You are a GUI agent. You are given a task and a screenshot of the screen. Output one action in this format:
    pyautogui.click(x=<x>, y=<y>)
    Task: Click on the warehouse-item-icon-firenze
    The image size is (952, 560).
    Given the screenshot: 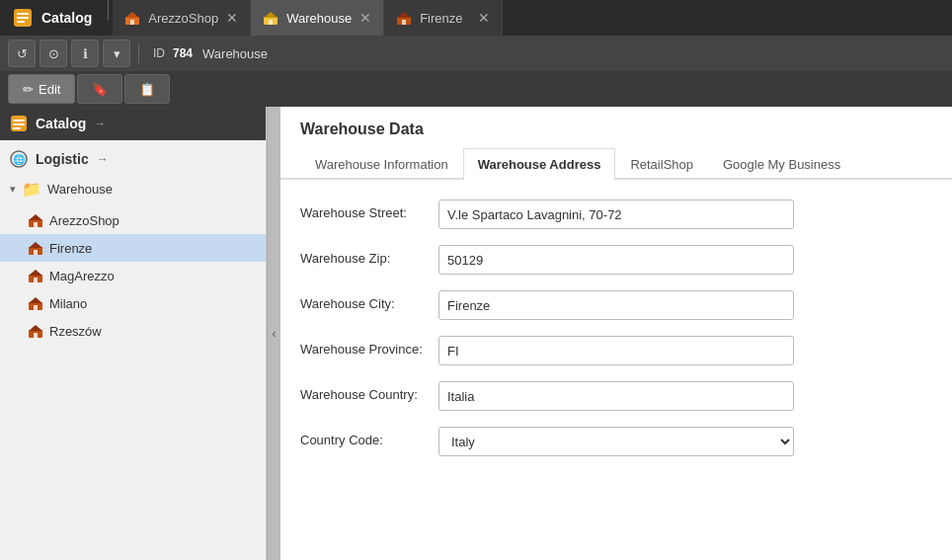 What is the action you would take?
    pyautogui.click(x=36, y=248)
    